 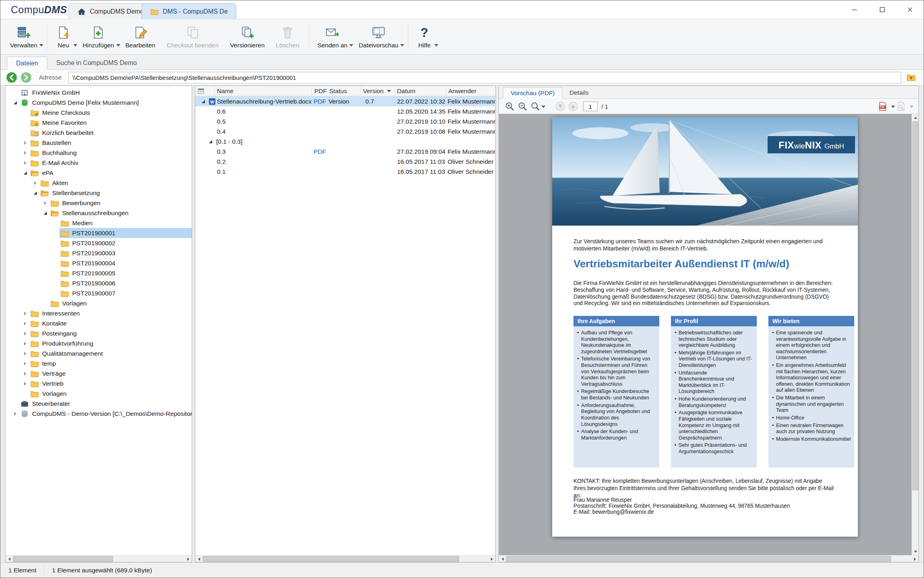 I want to click on tree-item-body: CompuDMS Demo [Felix Mustermann], so click(x=105, y=103).